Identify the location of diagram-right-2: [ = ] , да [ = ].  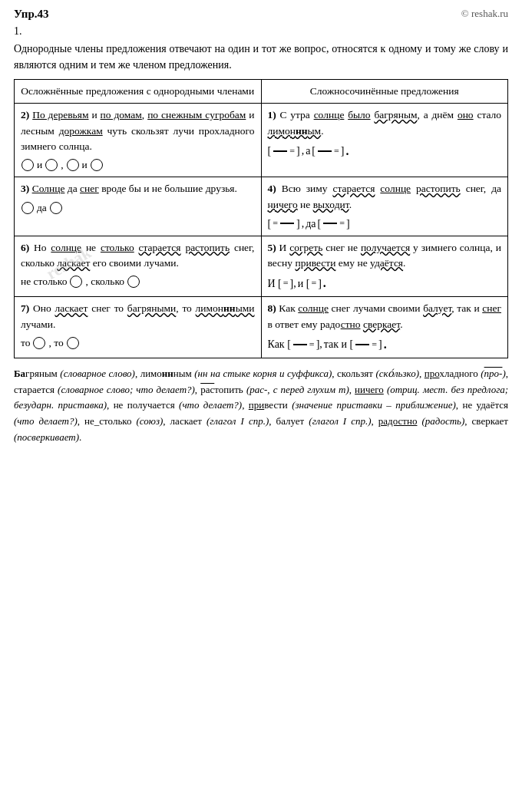
(385, 224).